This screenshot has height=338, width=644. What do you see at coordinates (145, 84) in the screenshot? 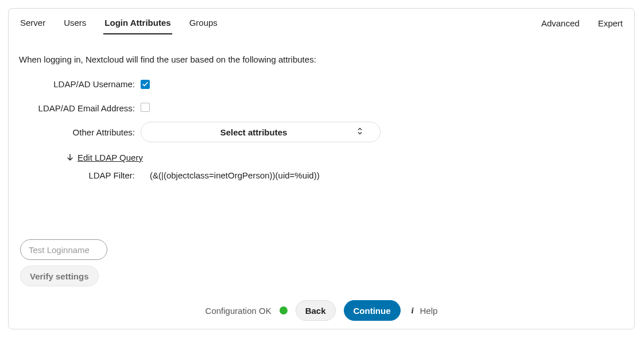
I see `check-icon` at bounding box center [145, 84].